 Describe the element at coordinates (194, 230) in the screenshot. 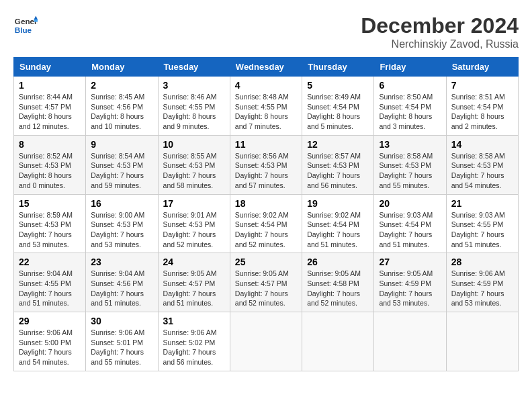

I see `day-info: Sunrise: 9:01 AMSunset: 4:53 PMDaylight:…` at that location.